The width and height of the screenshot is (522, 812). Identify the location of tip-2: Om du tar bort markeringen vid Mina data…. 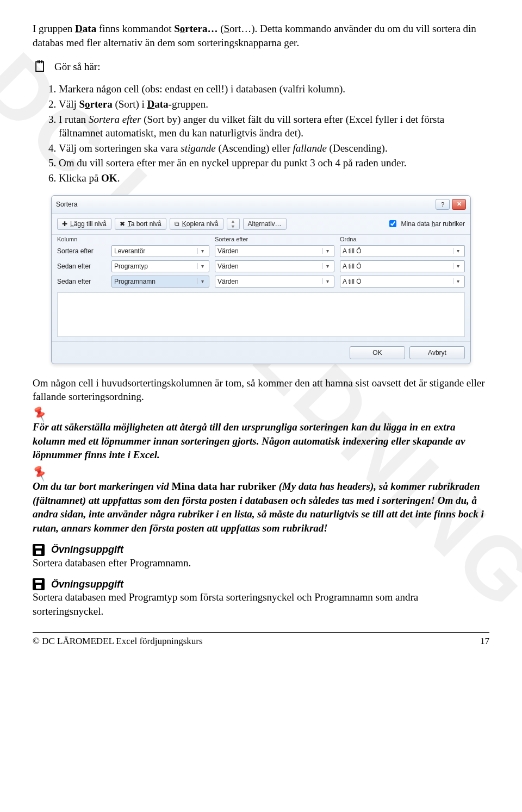
(261, 501).